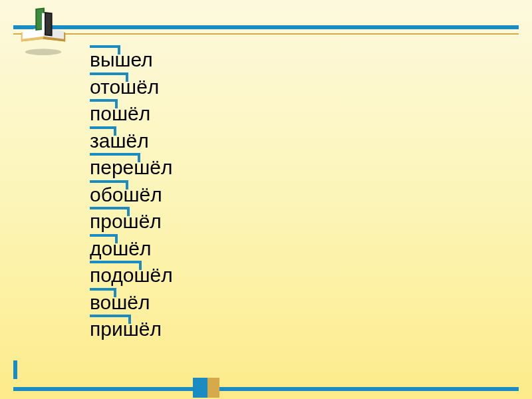  Describe the element at coordinates (132, 303) in the screenshot. I see `list-item: вошёл` at that location.